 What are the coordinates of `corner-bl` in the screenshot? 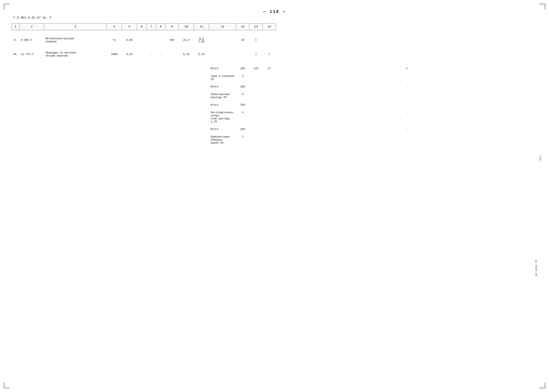 It's located at (7, 385).